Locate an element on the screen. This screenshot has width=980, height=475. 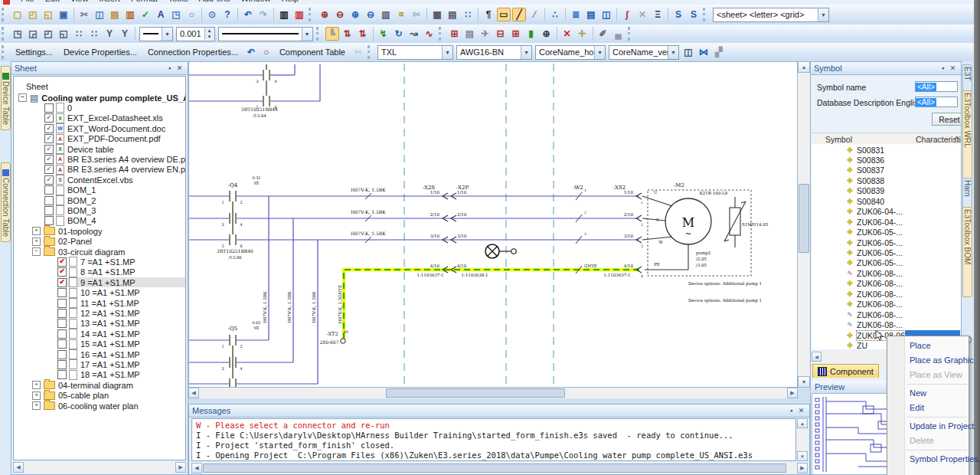
delete-icon: ✕ is located at coordinates (567, 34).